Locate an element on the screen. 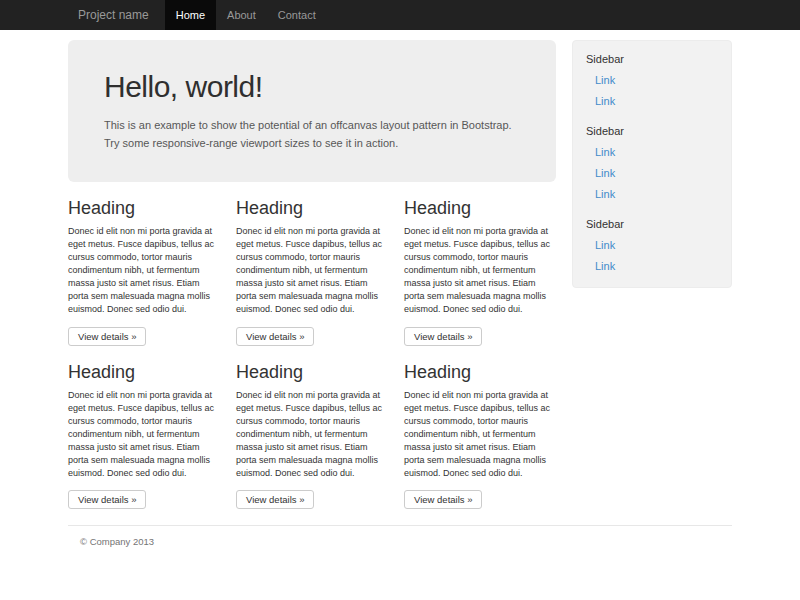  nav-item-contact: Contact is located at coordinates (297, 15).